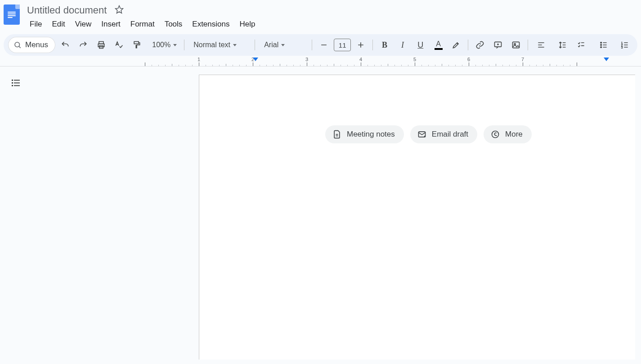 The width and height of the screenshot is (641, 364). I want to click on zoom-value: 100%, so click(161, 45).